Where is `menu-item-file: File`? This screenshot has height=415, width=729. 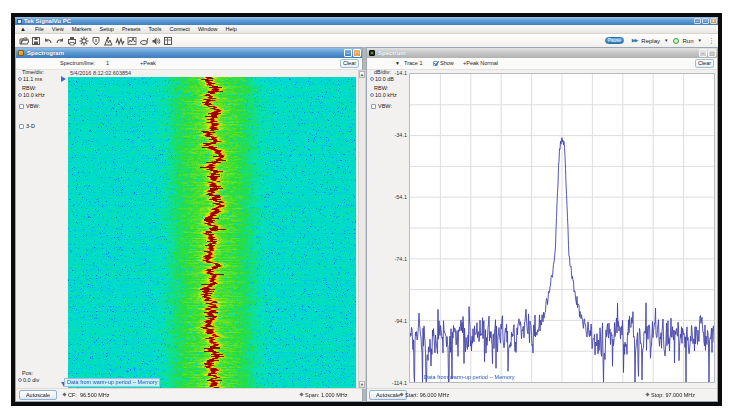 menu-item-file: File is located at coordinates (40, 30).